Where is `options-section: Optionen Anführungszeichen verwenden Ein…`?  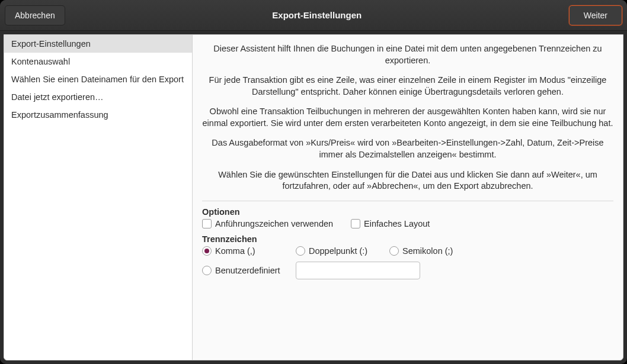
options-section: Optionen Anführungszeichen verwenden Ein… is located at coordinates (408, 218).